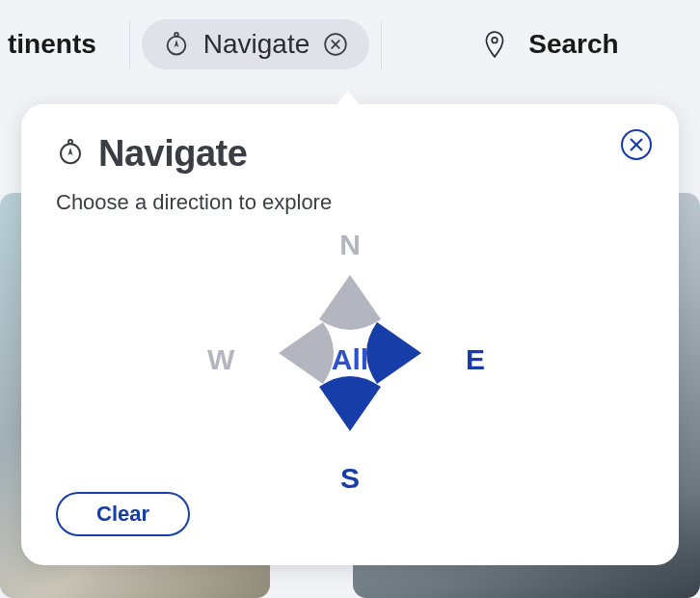 This screenshot has height=598, width=700. What do you see at coordinates (350, 44) in the screenshot?
I see `tab-bar: tinents Navigate Sear` at bounding box center [350, 44].